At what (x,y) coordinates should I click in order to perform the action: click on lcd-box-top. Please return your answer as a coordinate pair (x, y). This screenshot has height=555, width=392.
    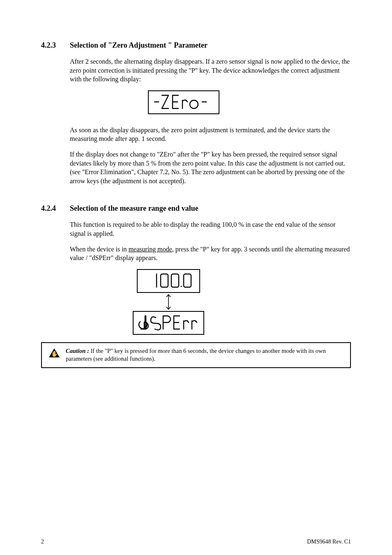
    Looking at the image, I should click on (168, 281).